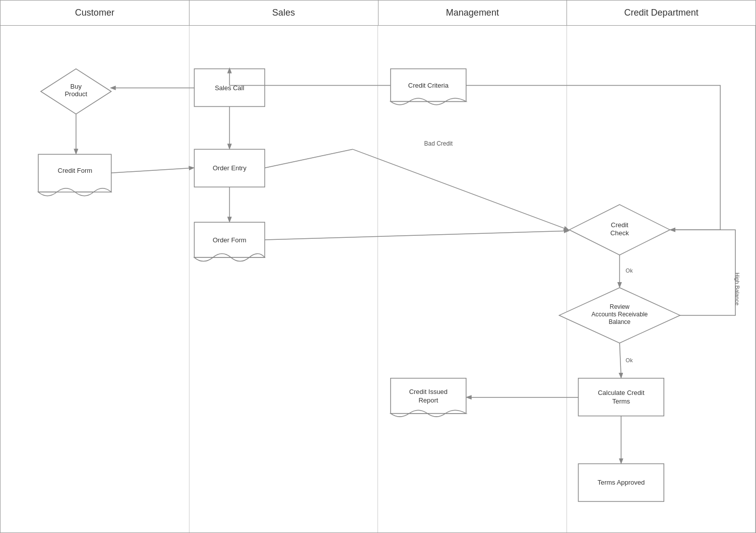 The width and height of the screenshot is (756, 533). I want to click on credit-check-shape: Credit Check, so click(619, 230).